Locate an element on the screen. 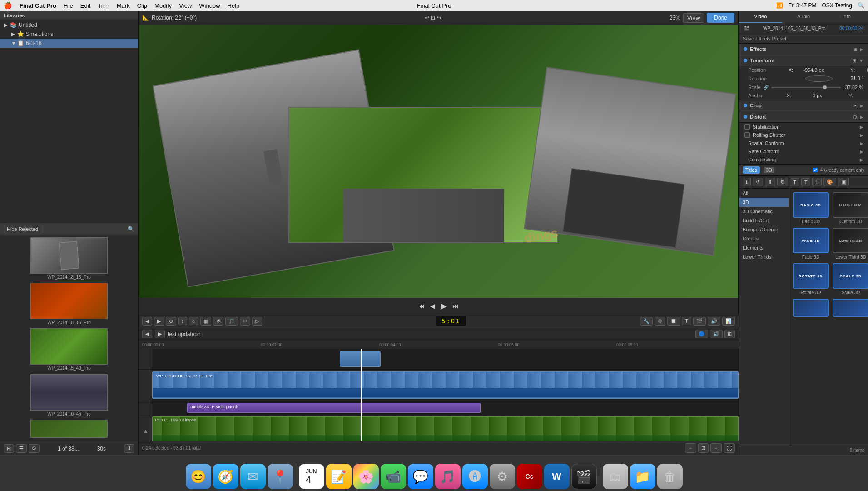 This screenshot has width=868, height=491. back-btn: ◀ is located at coordinates (147, 321).